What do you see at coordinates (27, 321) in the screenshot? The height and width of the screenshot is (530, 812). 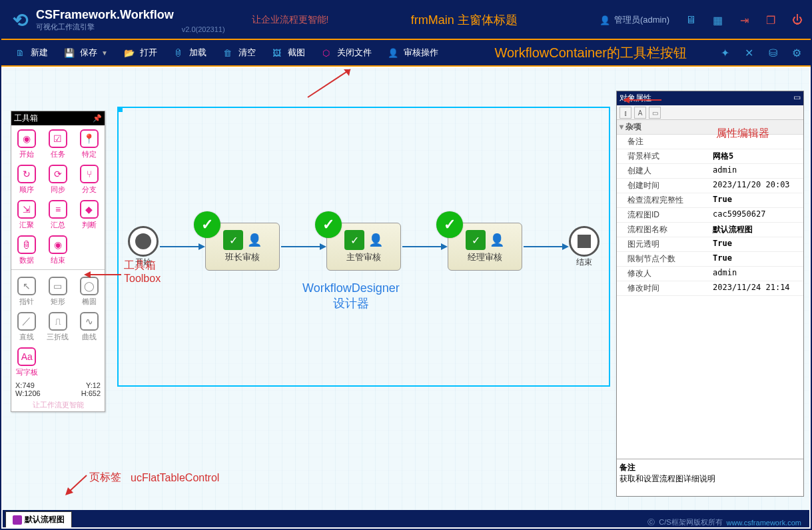 I see `tool-icon: ／` at bounding box center [27, 321].